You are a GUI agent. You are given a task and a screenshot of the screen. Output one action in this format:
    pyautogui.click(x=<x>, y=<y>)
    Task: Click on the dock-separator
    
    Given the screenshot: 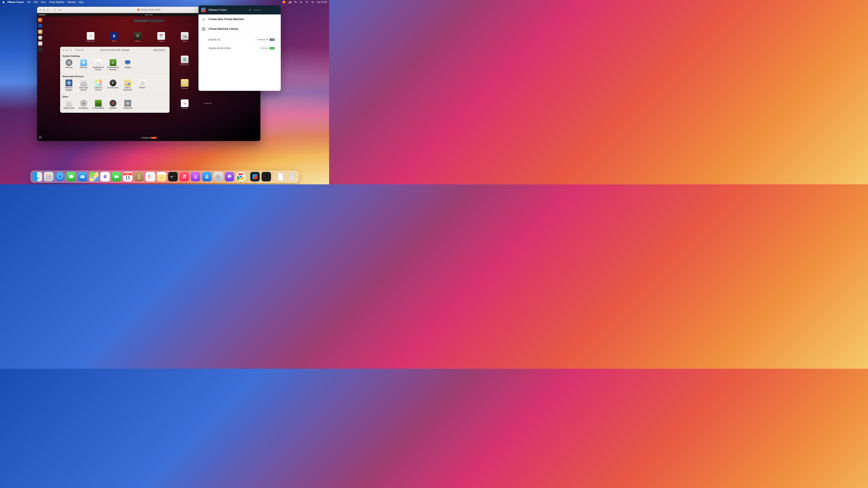 What is the action you would take?
    pyautogui.click(x=274, y=176)
    